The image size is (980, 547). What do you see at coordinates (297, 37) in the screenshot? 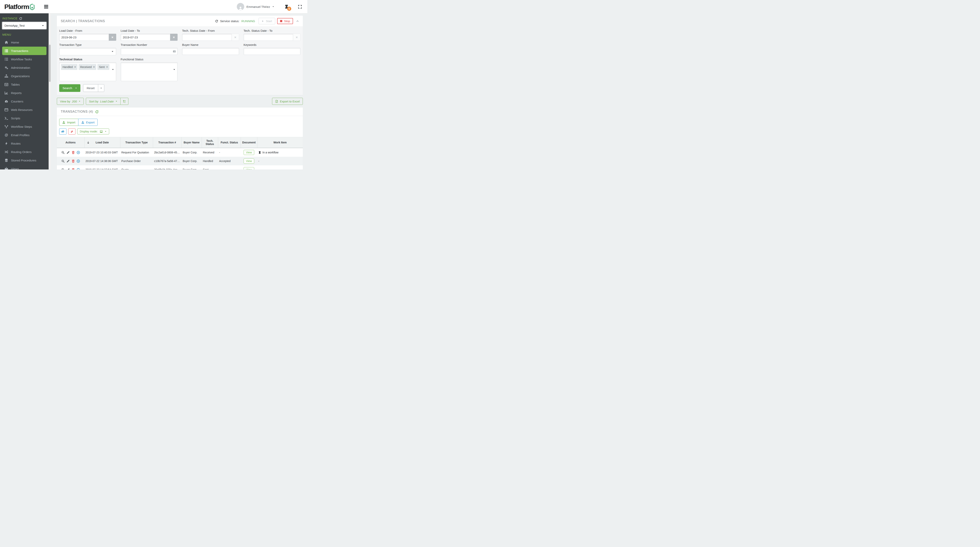
I see `tech-status-date-to-clear-button: ×` at bounding box center [297, 37].